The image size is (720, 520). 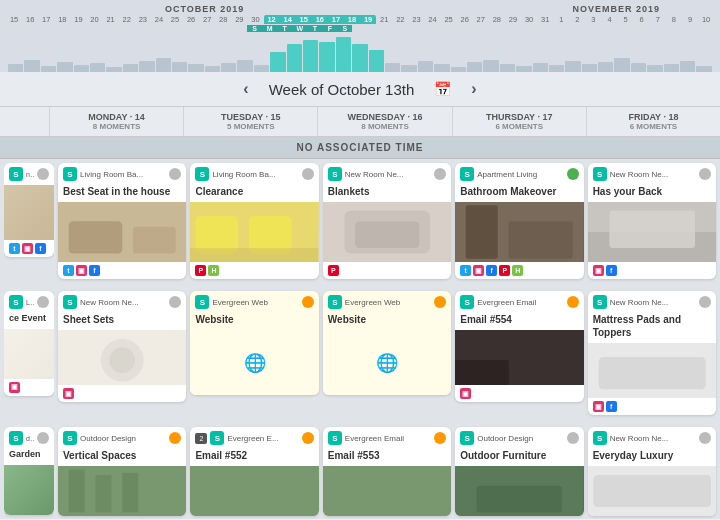 What do you see at coordinates (122, 472) in the screenshot?
I see `card: S Outdoor Design Vertical Spaces` at bounding box center [122, 472].